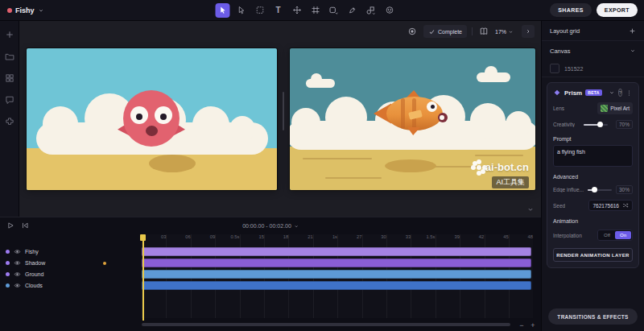 The image size is (644, 331). I want to click on transport-controls, so click(18, 225).